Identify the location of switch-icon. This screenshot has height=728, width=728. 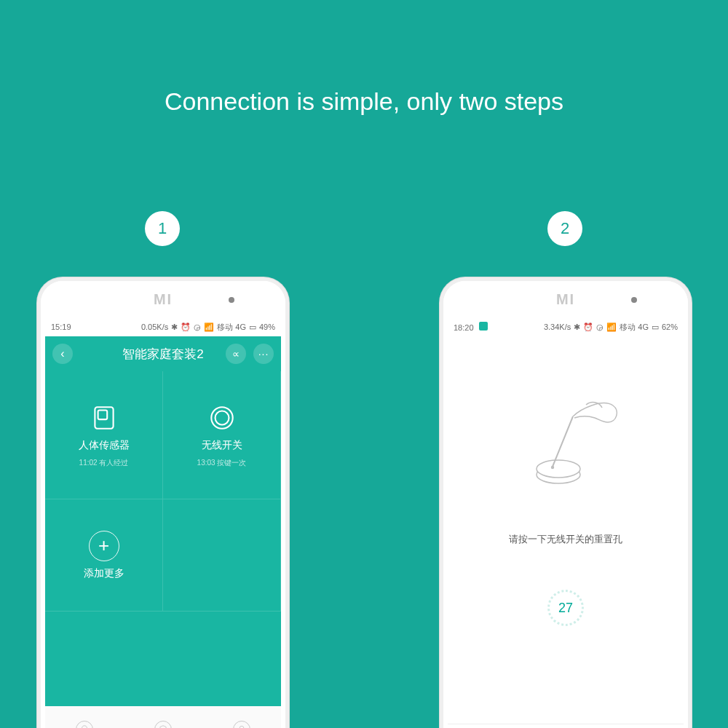
(222, 418).